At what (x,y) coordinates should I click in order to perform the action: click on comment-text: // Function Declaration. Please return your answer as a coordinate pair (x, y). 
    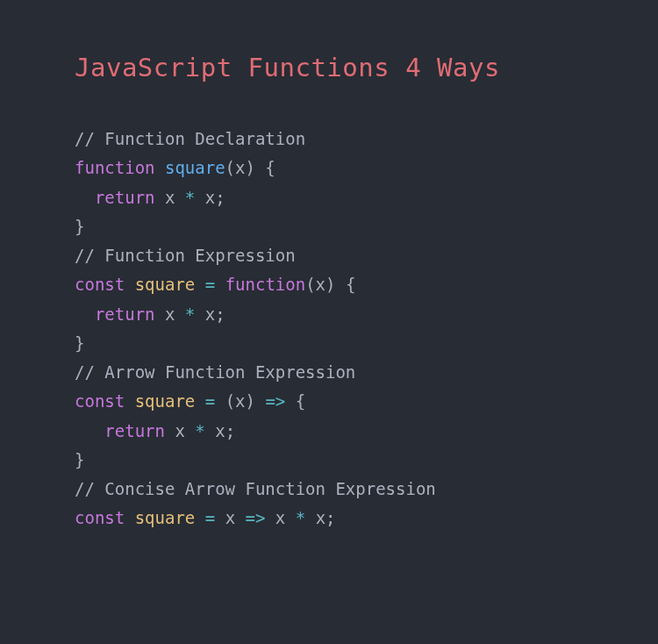
    Looking at the image, I should click on (190, 139).